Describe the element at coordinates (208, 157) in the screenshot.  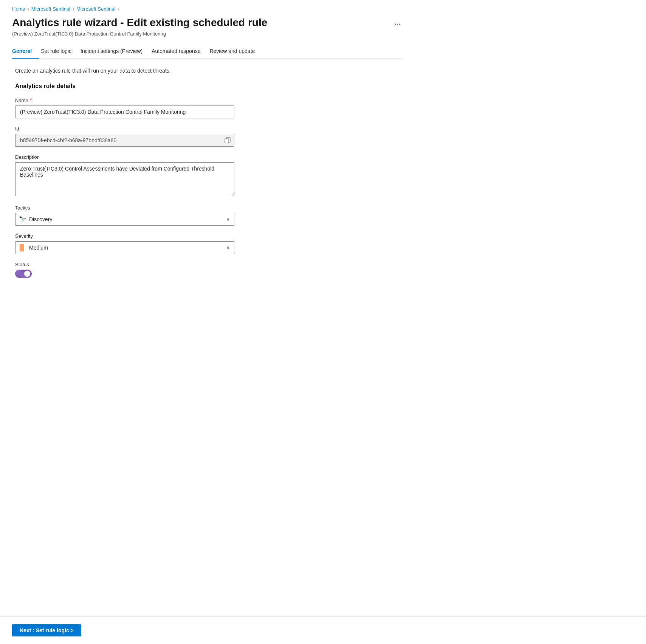
I see `description-label: Description` at that location.